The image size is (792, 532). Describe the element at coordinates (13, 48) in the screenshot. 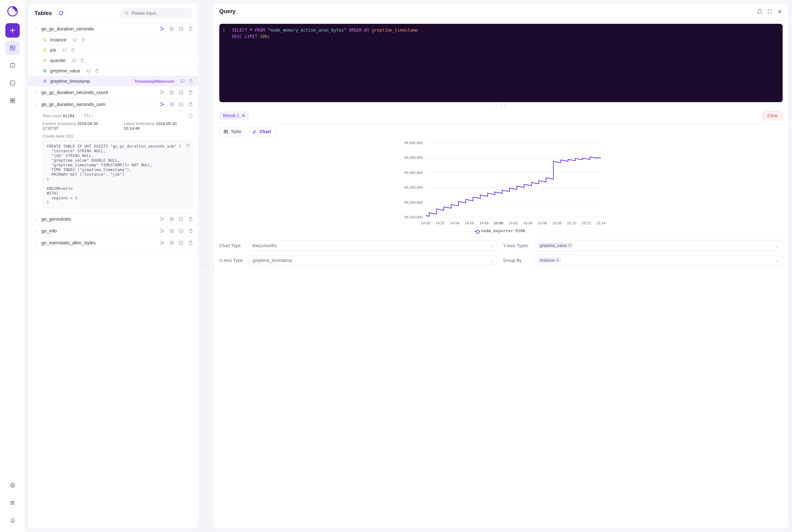

I see `nav-query` at that location.